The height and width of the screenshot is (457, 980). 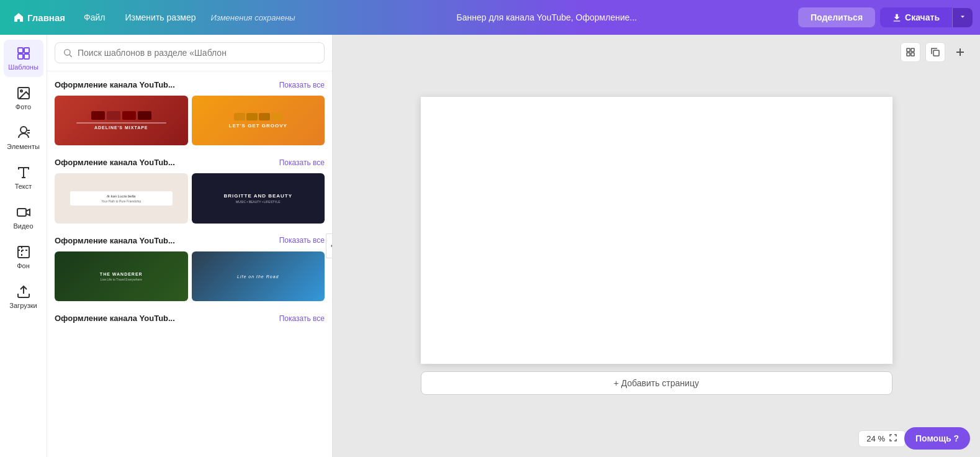 I want to click on section-1-show-all: Показать все, so click(x=302, y=85).